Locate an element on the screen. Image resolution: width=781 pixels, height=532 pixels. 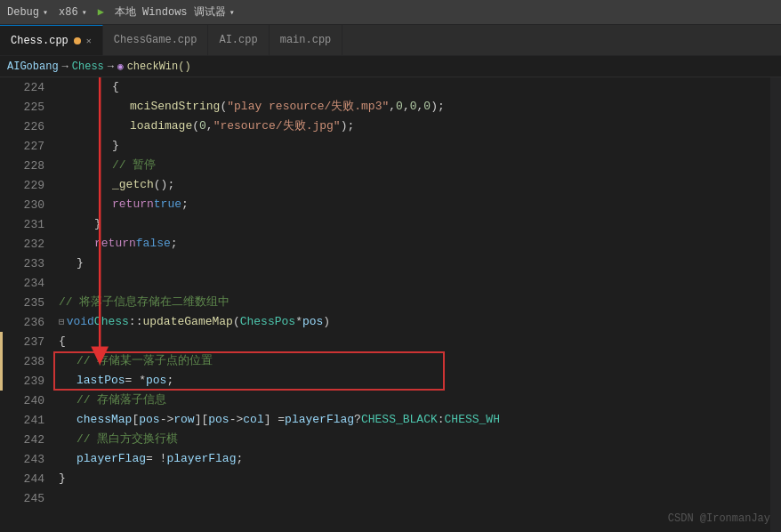
breadcrumb-func-icon: ◉ is located at coordinates (121, 66).